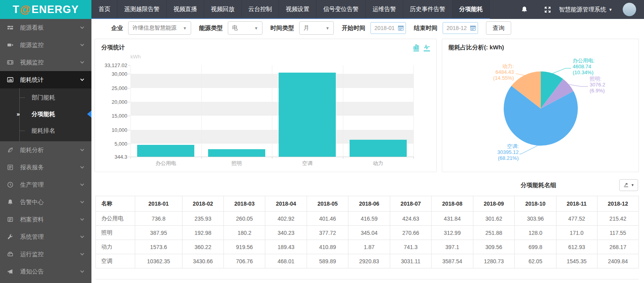 The width and height of the screenshot is (644, 283). Describe the element at coordinates (46, 167) in the screenshot. I see `sidebar-item-5: 报表服务` at that location.